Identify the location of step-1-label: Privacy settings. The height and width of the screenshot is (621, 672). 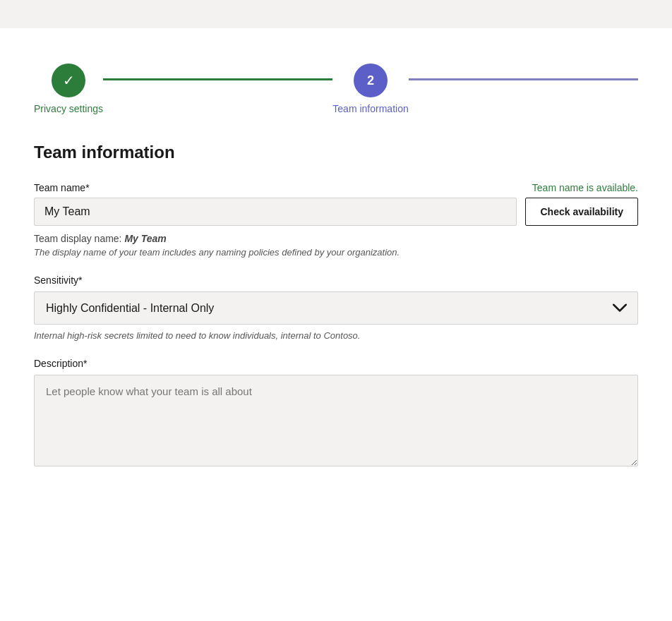
(68, 109).